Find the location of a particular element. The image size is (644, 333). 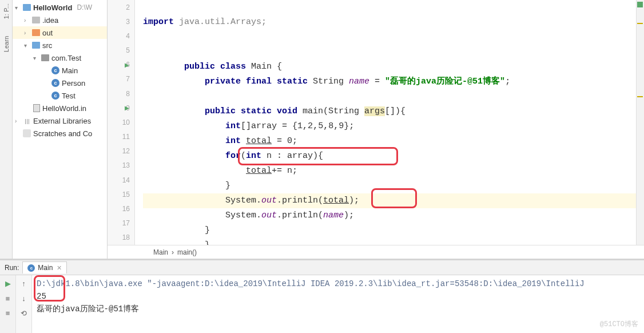

gutter-line: 5 is located at coordinates (121, 50).